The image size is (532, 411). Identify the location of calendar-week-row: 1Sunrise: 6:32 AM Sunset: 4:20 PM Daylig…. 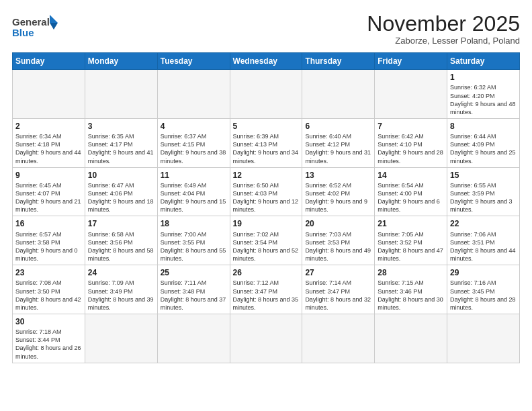
(266, 94).